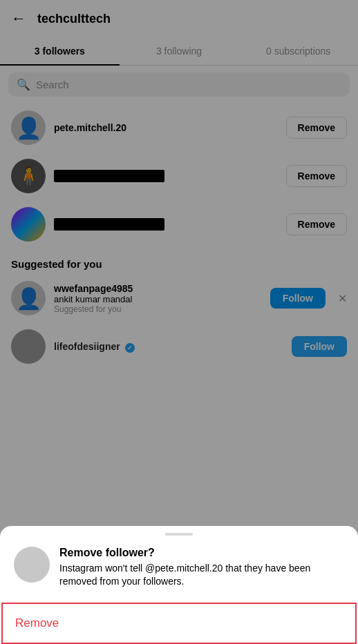 The image size is (358, 644). Describe the element at coordinates (179, 623) in the screenshot. I see `sheet-remove-button: Remove` at that location.